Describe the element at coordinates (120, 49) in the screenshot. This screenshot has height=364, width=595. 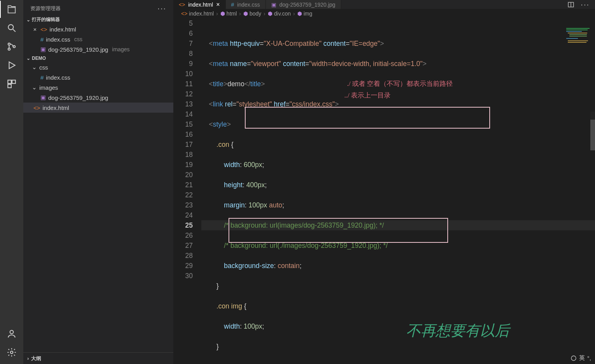
I see `file-path-dim: images` at that location.